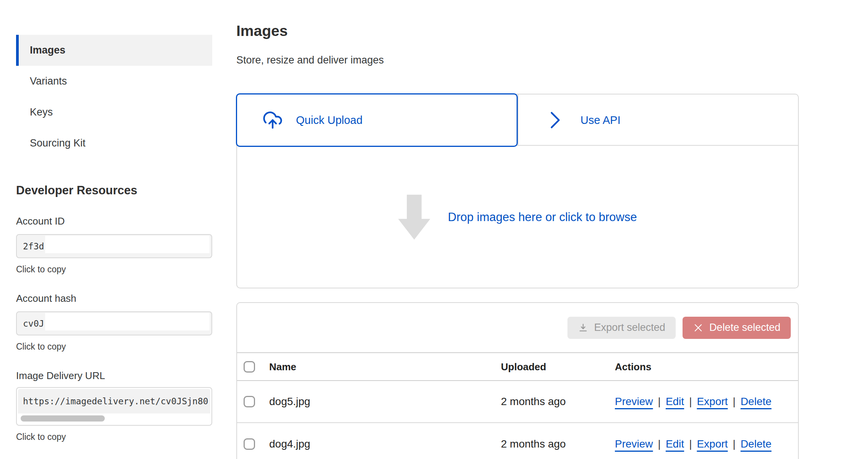 This screenshot has height=459, width=868. Describe the element at coordinates (600, 120) in the screenshot. I see `tab-use-api-label: Use API` at that location.